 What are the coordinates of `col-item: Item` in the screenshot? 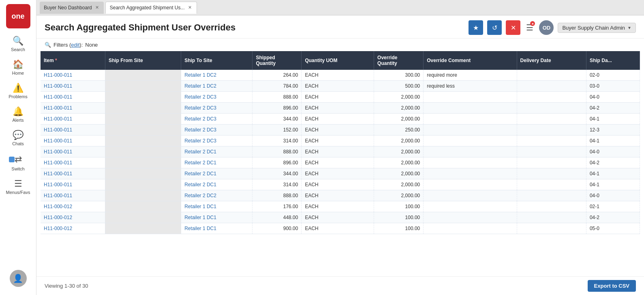 It's located at (73, 60).